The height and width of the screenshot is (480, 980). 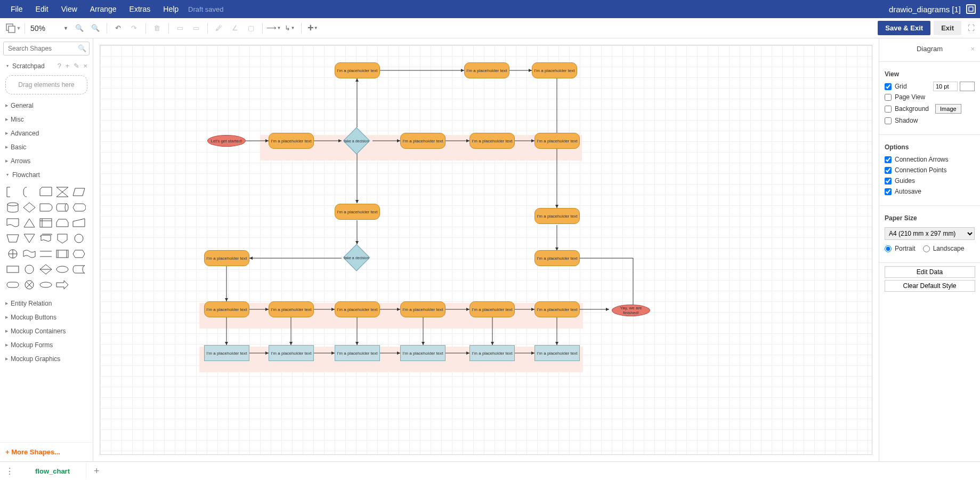 What do you see at coordinates (929, 234) in the screenshot?
I see `paper-size-select: A4 (210 mm x 297 mm)` at bounding box center [929, 234].